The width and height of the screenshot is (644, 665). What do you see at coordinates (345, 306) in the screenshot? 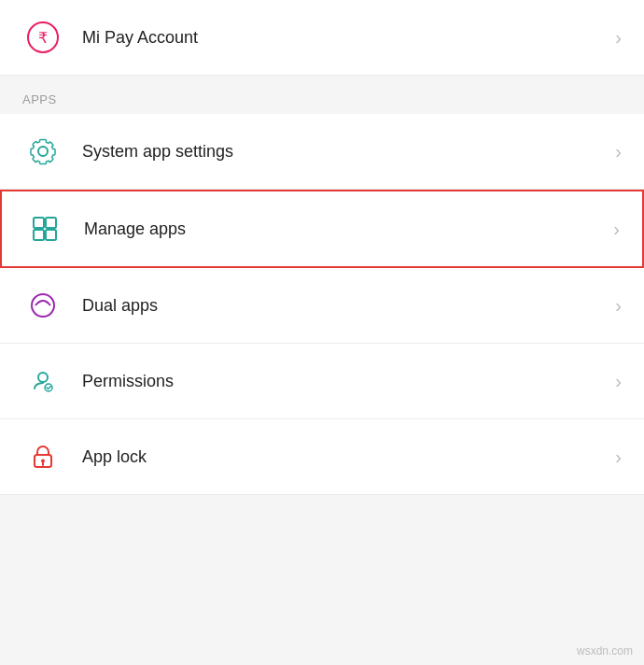
I see `dual-apps-label: Dual apps` at bounding box center [345, 306].